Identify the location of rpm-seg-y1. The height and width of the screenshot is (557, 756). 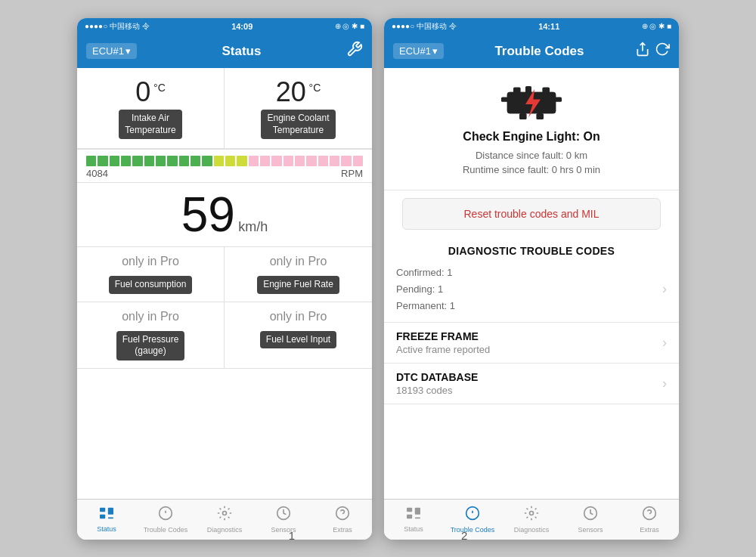
(219, 161).